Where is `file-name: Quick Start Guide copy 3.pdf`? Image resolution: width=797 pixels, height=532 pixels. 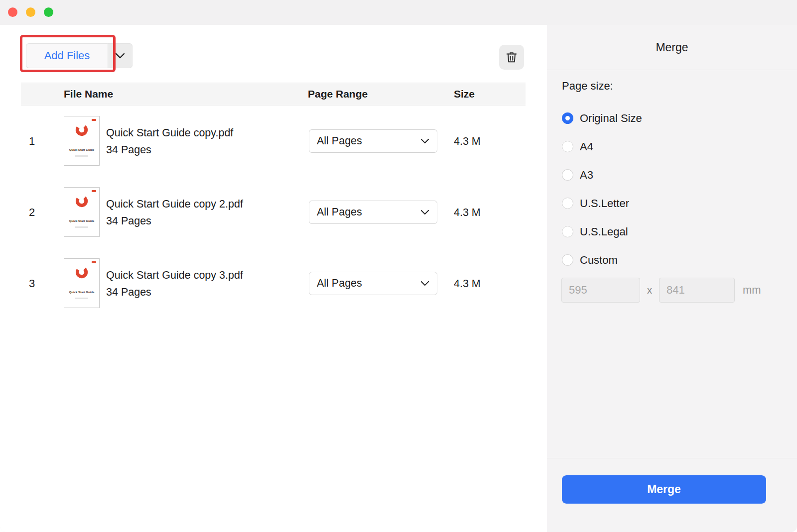
file-name: Quick Start Guide copy 3.pdf is located at coordinates (174, 275).